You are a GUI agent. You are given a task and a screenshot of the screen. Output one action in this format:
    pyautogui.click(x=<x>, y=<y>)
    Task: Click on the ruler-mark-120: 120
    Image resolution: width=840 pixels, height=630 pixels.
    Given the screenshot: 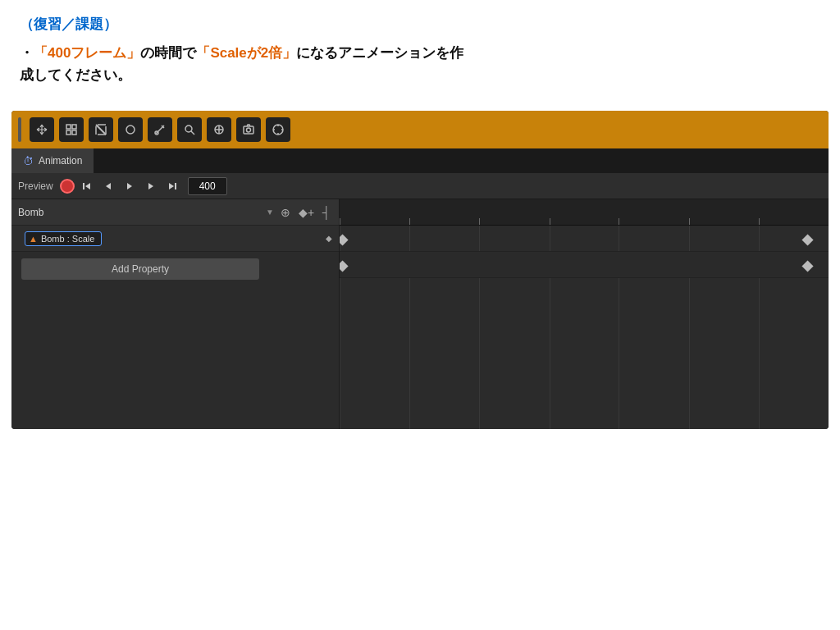 What is the action you would take?
    pyautogui.click(x=479, y=221)
    